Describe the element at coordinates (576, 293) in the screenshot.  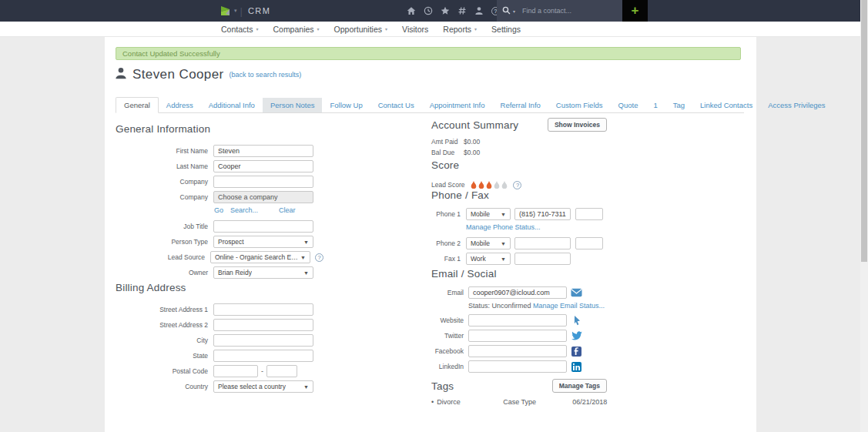
I see `send-email-icon` at that location.